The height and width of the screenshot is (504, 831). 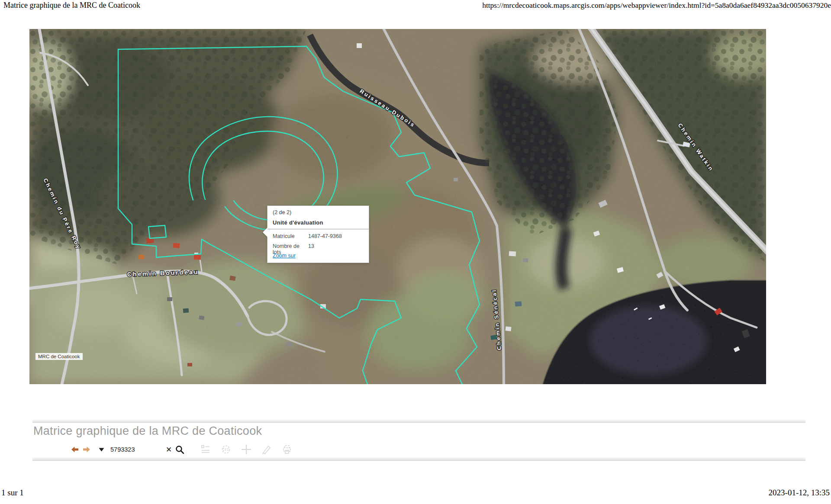 What do you see at coordinates (206, 449) in the screenshot?
I see `legend-icon` at bounding box center [206, 449].